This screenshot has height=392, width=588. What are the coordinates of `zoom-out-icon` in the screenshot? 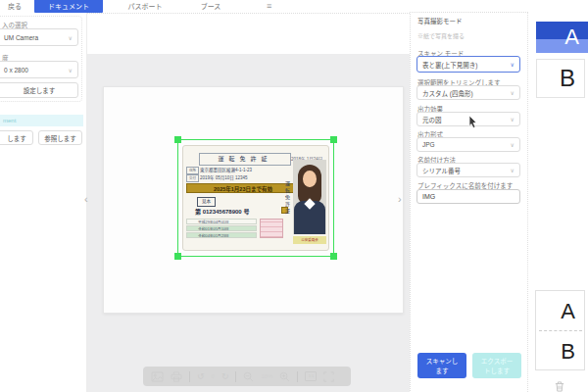 It's located at (249, 376).